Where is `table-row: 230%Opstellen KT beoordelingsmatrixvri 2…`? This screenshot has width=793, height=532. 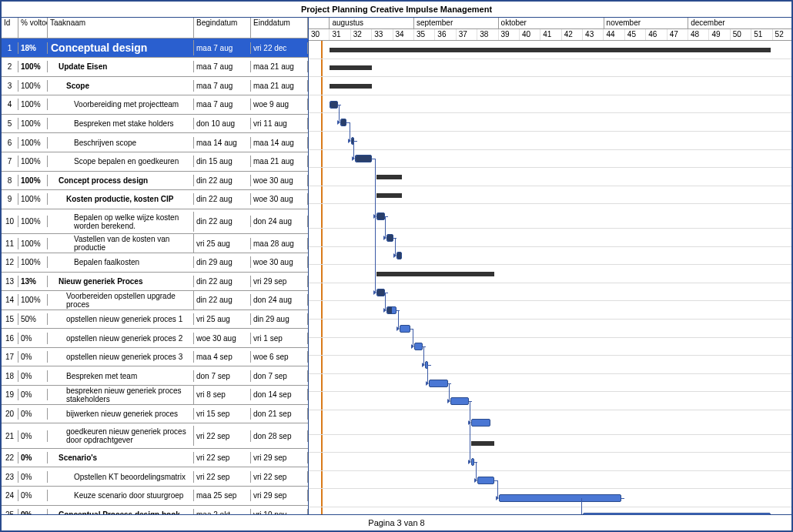 table-row: 230%Opstellen KT beoordelingsmatrixvri 2… is located at coordinates (155, 477).